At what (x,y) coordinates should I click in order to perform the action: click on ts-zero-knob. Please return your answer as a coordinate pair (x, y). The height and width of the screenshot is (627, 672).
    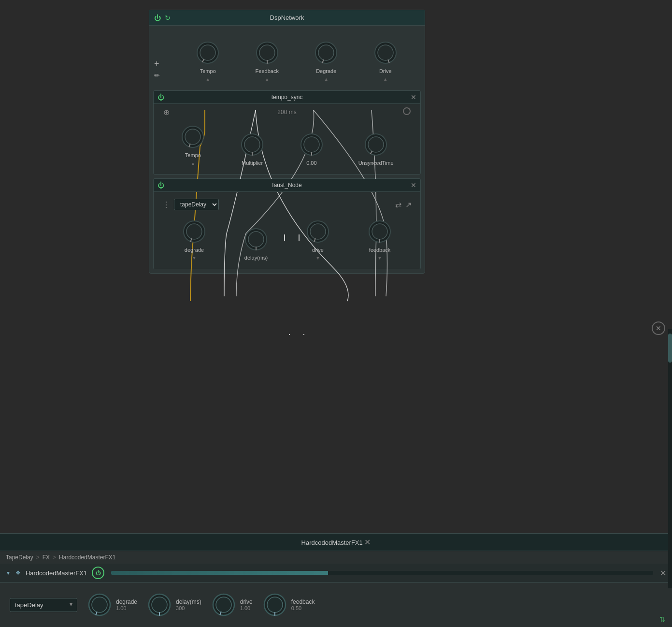
    Looking at the image, I should click on (312, 145).